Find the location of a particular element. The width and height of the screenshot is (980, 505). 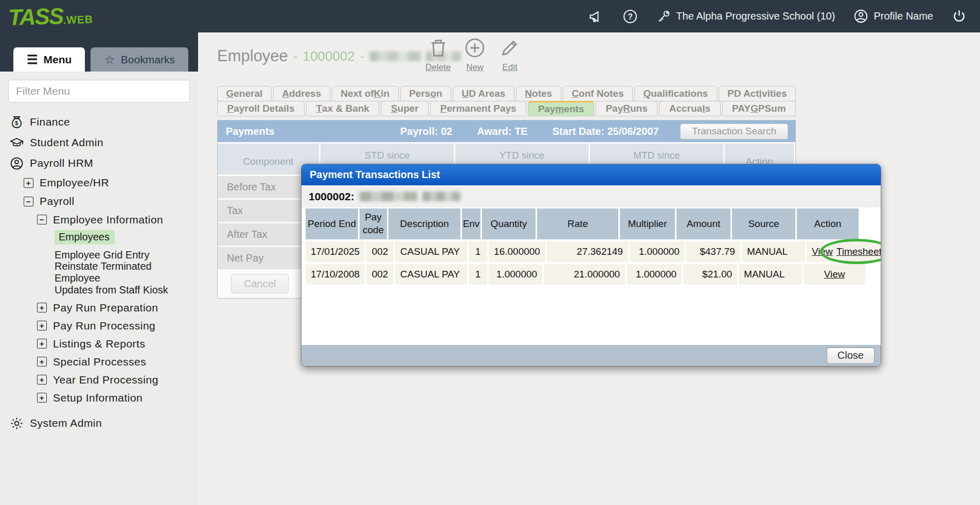

cell-rate: 27.362149 is located at coordinates (587, 252).